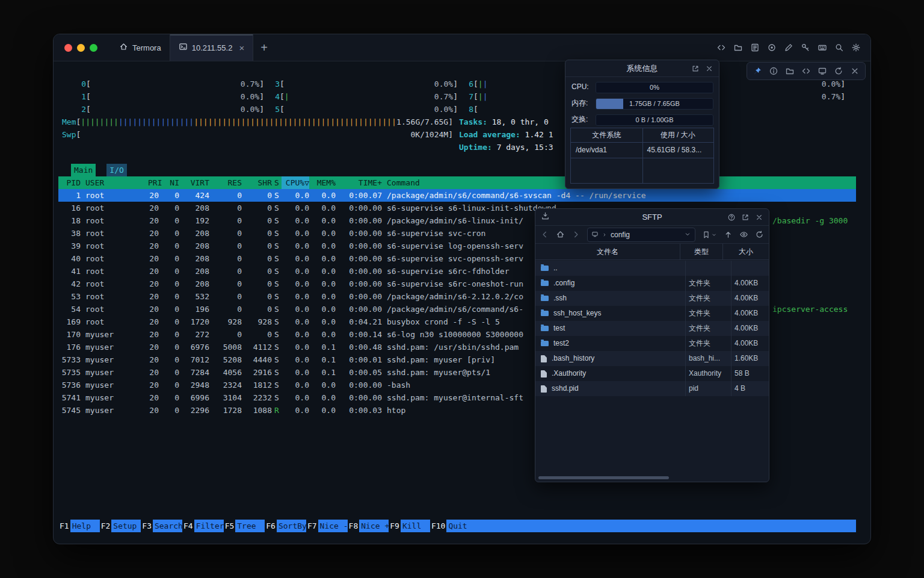  Describe the element at coordinates (453, 526) in the screenshot. I see `fkey-f10: F10Quit` at that location.